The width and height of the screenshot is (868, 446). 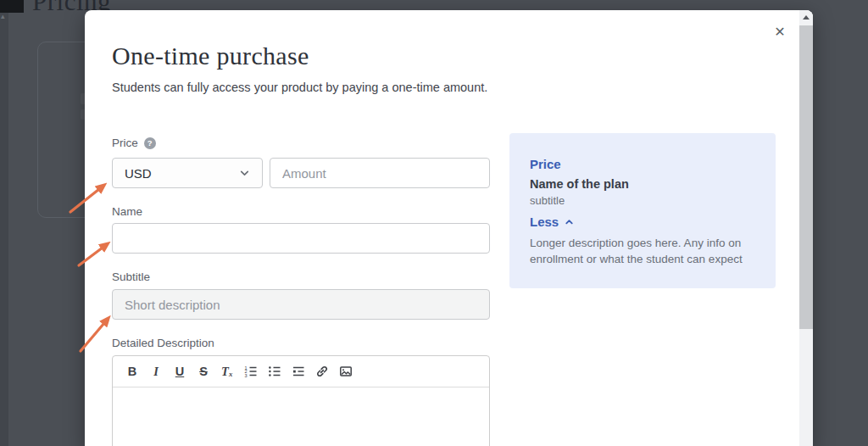 I want to click on bold-button: B, so click(x=132, y=371).